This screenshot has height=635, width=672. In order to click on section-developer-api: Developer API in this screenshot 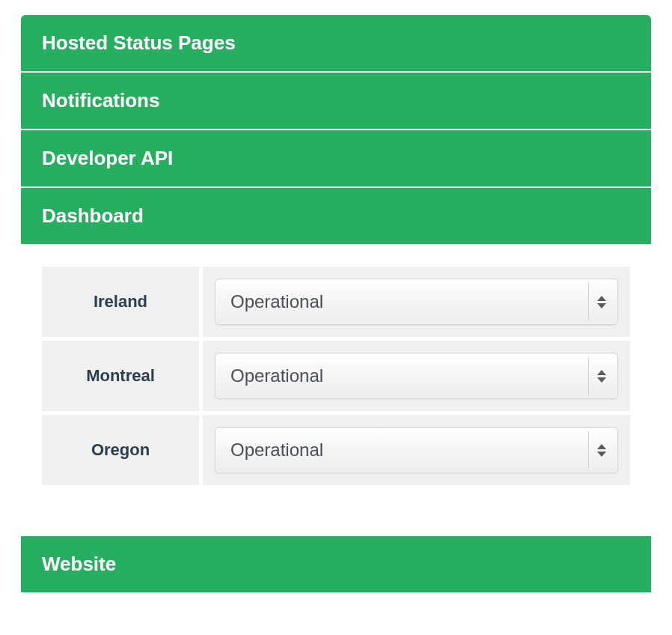, I will do `click(336, 159)`.